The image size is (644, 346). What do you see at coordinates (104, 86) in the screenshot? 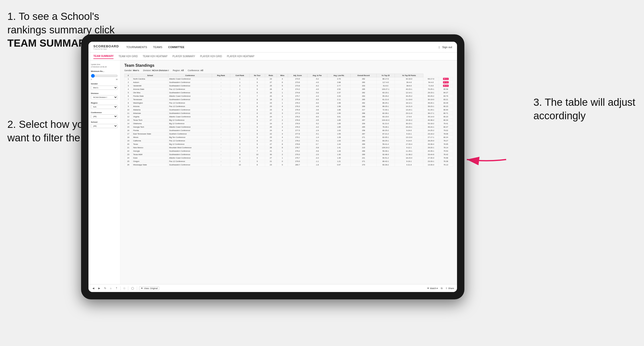
I see `sidebar-gender: Gender Men's Women's` at bounding box center [104, 86].